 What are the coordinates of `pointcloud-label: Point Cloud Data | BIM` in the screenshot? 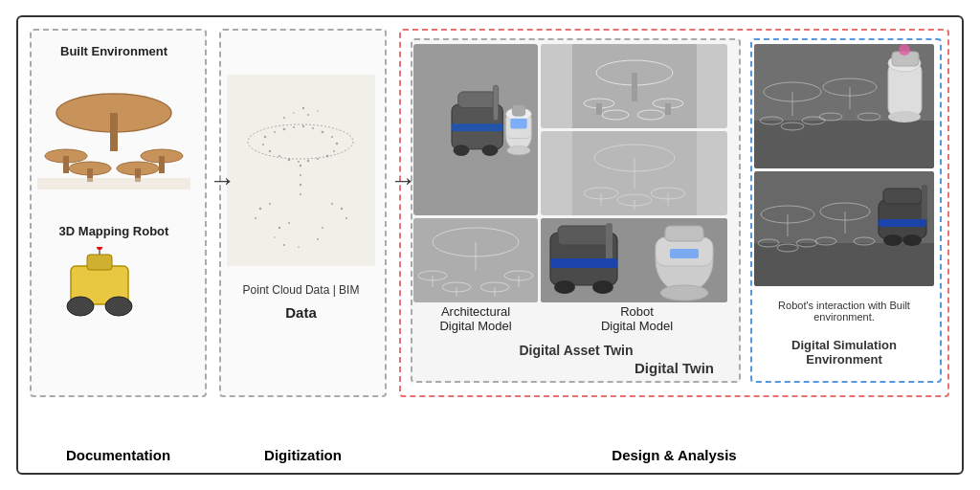 It's located at (301, 290).